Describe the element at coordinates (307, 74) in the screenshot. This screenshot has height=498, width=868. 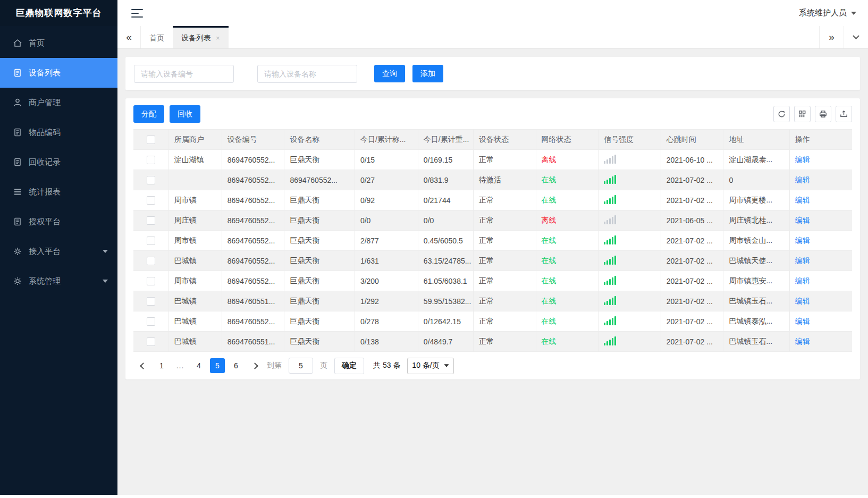
I see `device-name-input` at that location.